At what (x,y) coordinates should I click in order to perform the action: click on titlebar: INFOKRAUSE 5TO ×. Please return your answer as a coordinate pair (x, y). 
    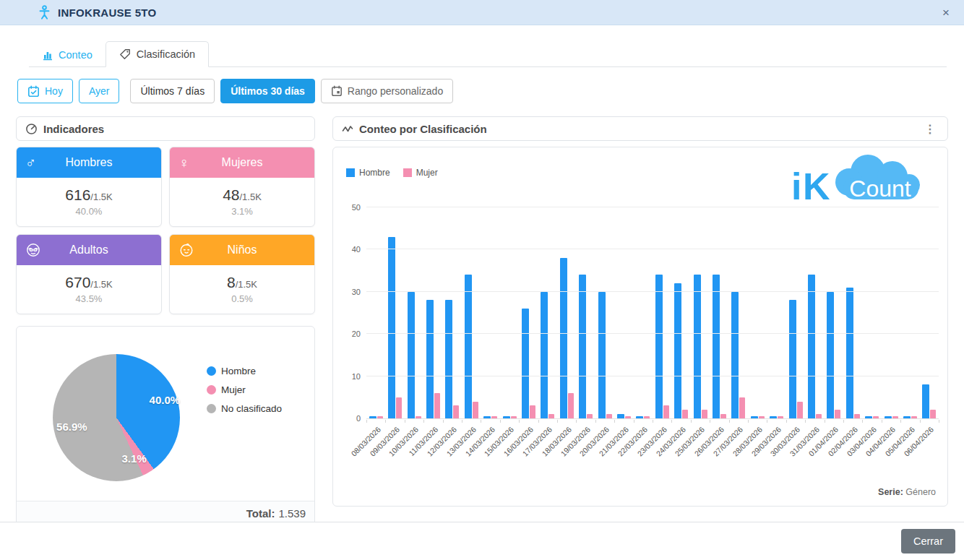
    Looking at the image, I should click on (482, 13).